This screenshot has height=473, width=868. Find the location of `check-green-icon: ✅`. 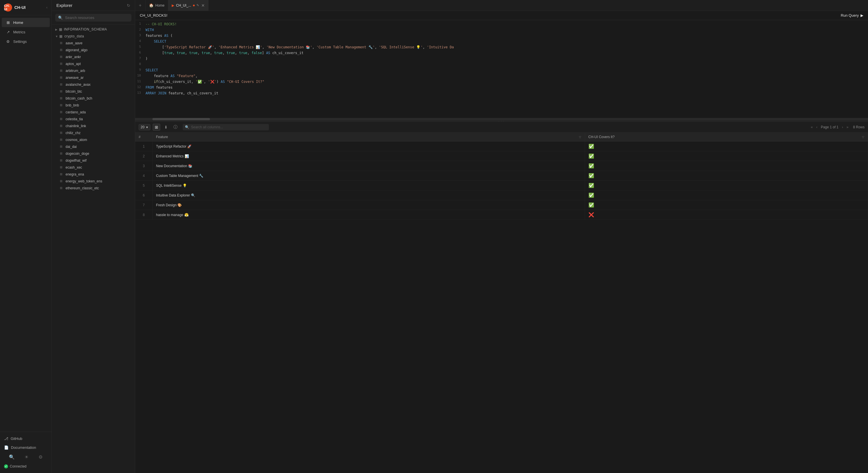

check-green-icon: ✅ is located at coordinates (591, 166).